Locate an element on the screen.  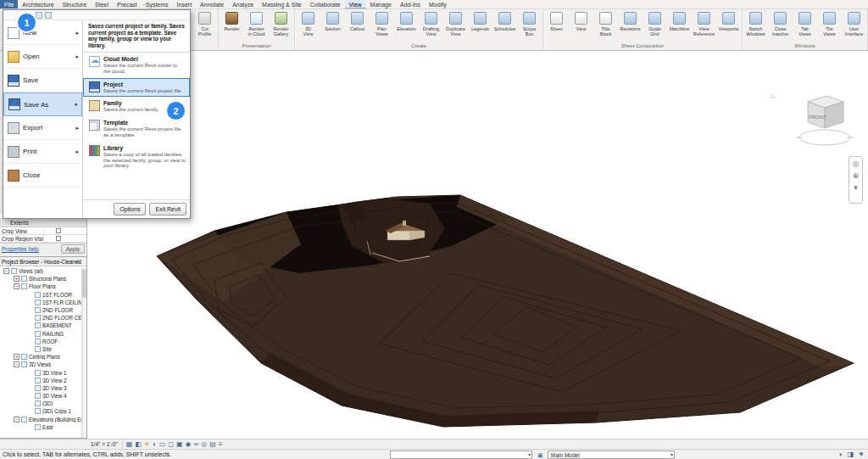
tab-add-ins: Add-Ins is located at coordinates (410, 4).